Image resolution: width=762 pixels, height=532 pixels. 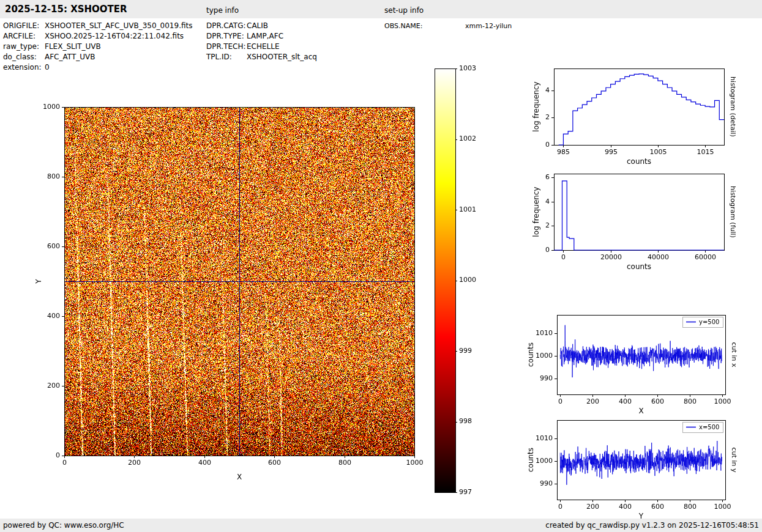 What do you see at coordinates (425, 26) in the screenshot?
I see `metadata-label: OBS.NAME:` at bounding box center [425, 26].